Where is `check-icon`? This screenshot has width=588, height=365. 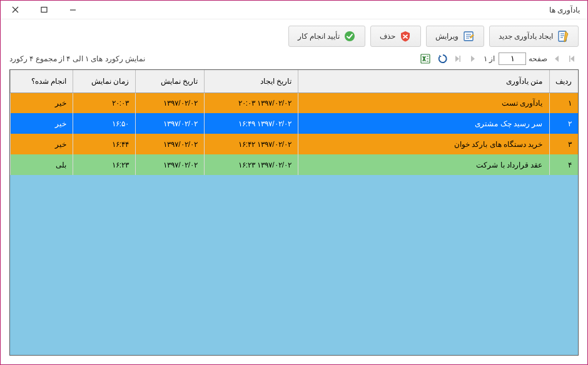
check-icon is located at coordinates (350, 36).